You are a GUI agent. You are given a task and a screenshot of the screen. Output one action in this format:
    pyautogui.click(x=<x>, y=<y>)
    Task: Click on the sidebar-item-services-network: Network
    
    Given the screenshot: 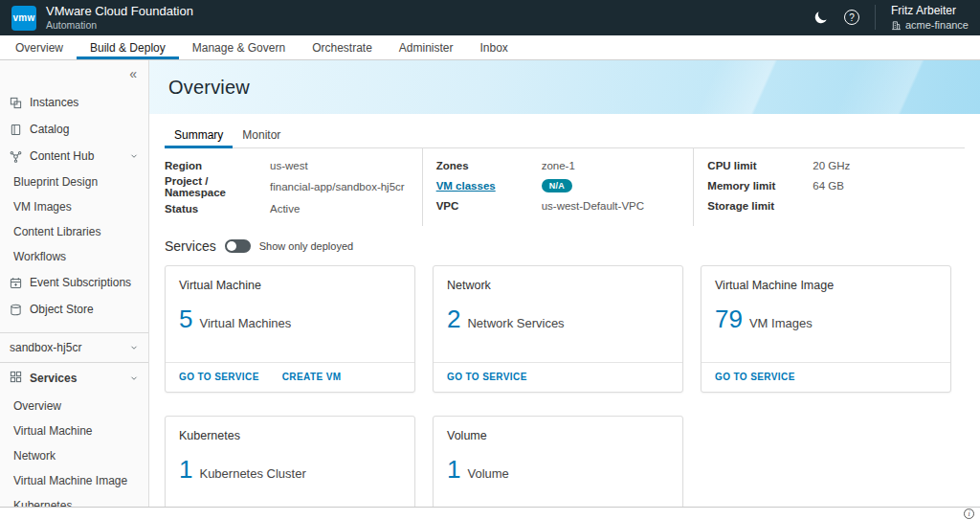 What is the action you would take?
    pyautogui.click(x=75, y=456)
    